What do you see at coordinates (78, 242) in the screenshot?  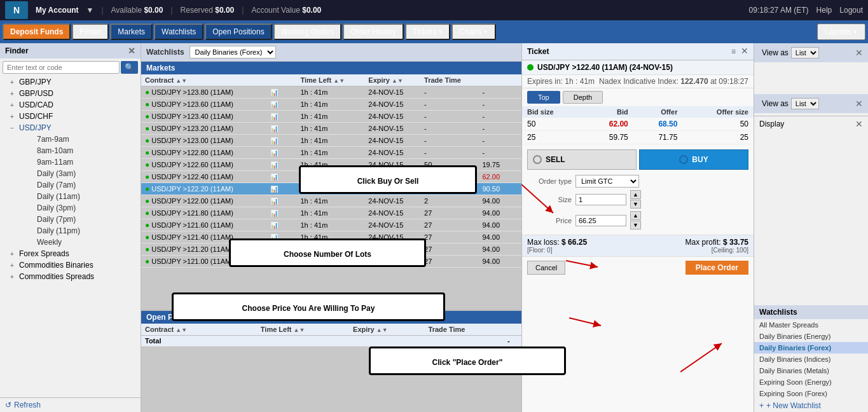 I see `tree-item-weekly: + Weekly` at bounding box center [78, 242].